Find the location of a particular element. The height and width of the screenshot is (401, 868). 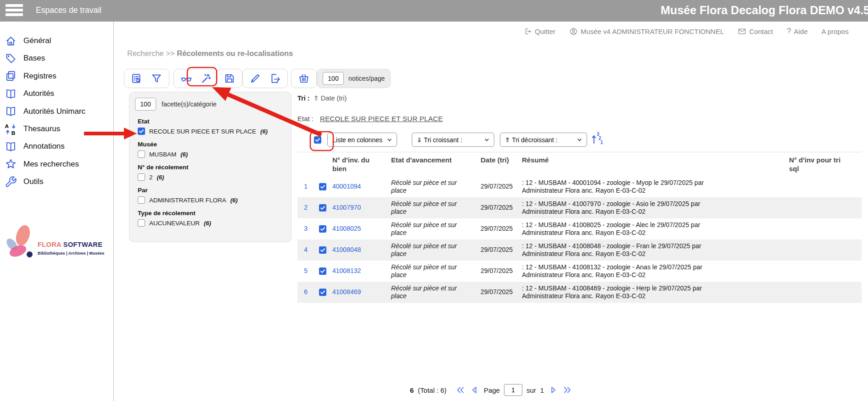

row-resume: : 12 - MUSBAM - 41008025 - zoologie - Al… is located at coordinates (626, 229).